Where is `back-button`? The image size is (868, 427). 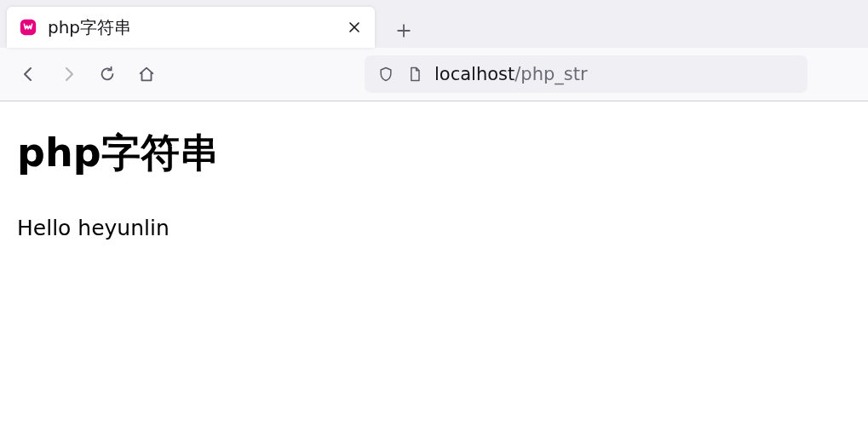 back-button is located at coordinates (29, 74).